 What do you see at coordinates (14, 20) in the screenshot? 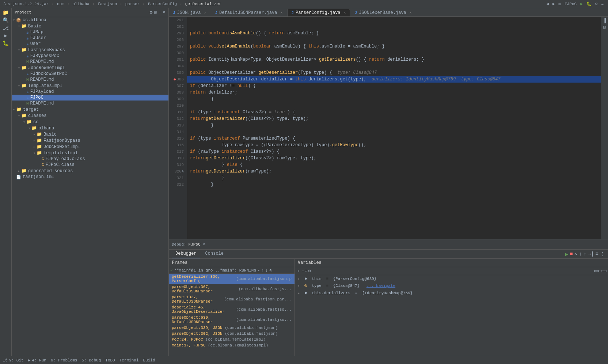
I see `tree-arrow-cc-blbana: ▾` at bounding box center [14, 20].